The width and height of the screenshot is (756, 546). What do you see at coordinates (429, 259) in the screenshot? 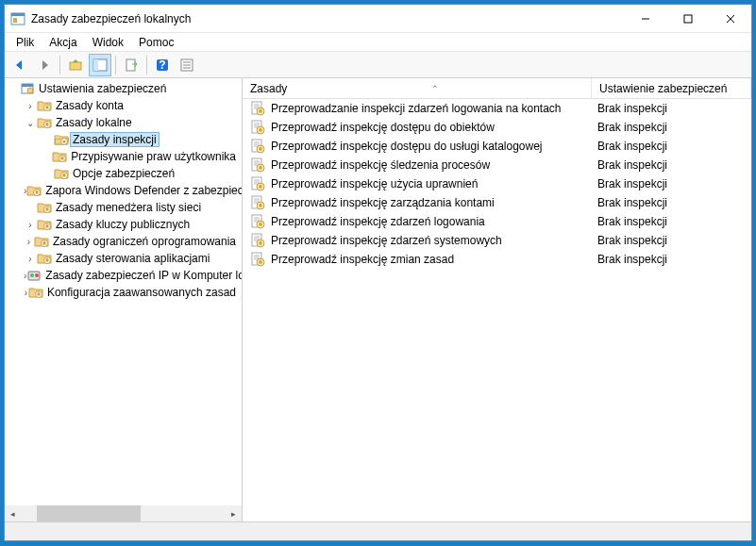
I see `policy-name: Przeprowadź inspekcję zmian zasad` at bounding box center [429, 259].